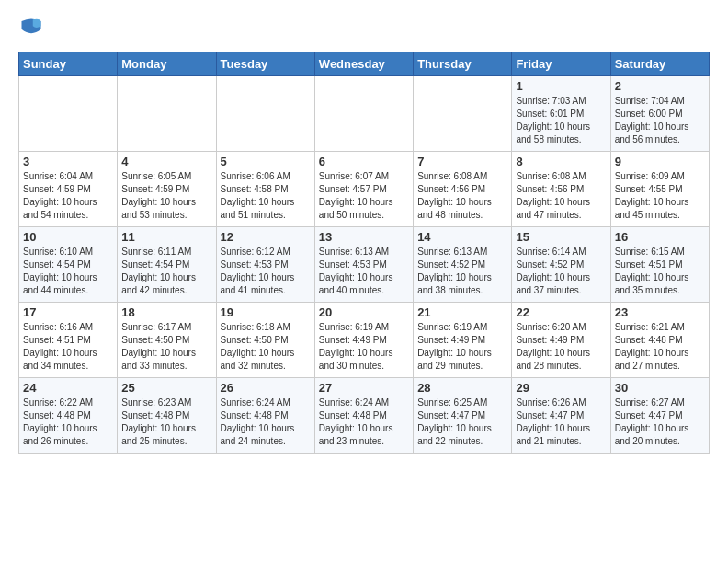 Image resolution: width=728 pixels, height=563 pixels. Describe the element at coordinates (364, 28) in the screenshot. I see `header-area` at that location.